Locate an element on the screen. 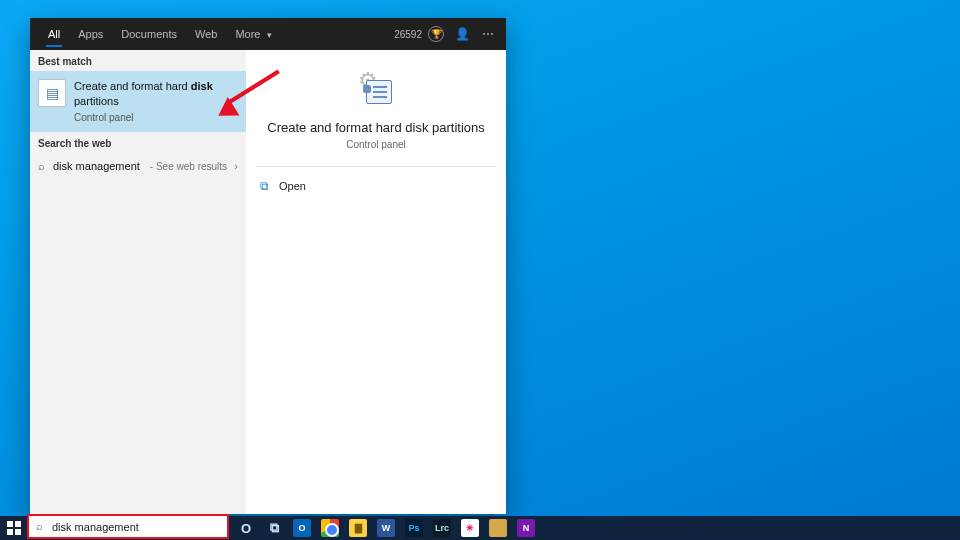  tab-more: More ▾ is located at coordinates (253, 34).